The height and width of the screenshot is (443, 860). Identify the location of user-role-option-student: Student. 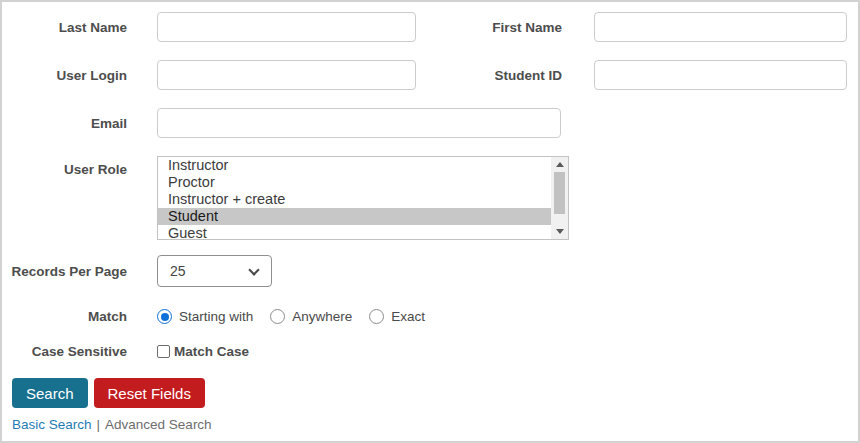
(363, 216).